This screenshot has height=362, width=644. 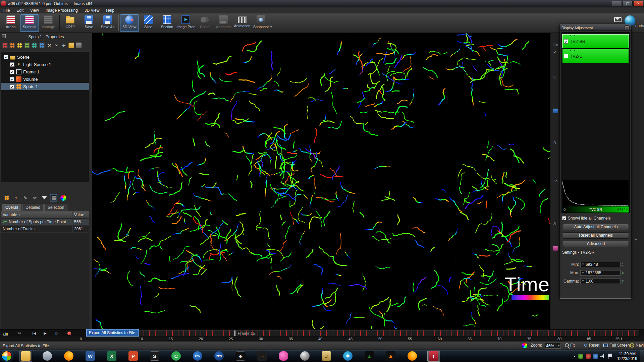 I want to click on tree-item-light-source: ☀ Light Source 1, so click(x=45, y=64).